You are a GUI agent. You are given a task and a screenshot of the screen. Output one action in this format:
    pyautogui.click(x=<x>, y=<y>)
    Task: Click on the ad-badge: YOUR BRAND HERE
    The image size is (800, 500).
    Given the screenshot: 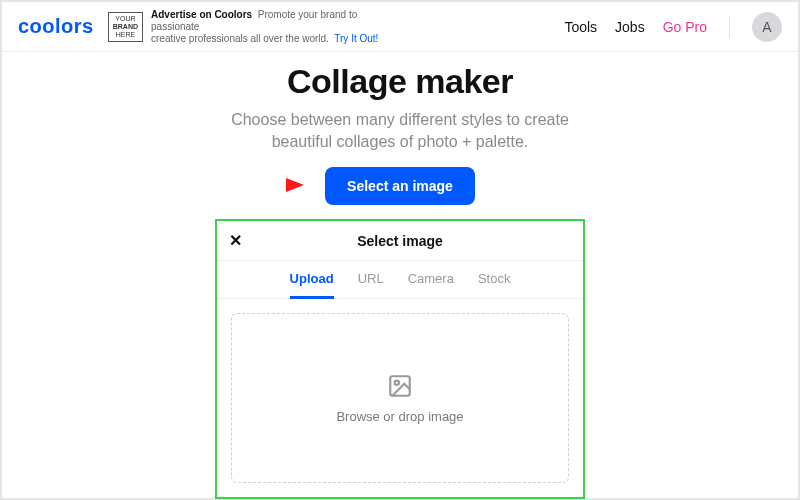 What is the action you would take?
    pyautogui.click(x=126, y=27)
    